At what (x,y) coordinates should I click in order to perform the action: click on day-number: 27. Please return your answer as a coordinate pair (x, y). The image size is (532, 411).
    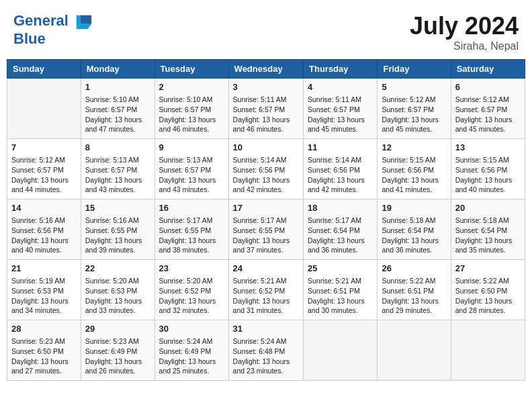
    Looking at the image, I should click on (488, 269).